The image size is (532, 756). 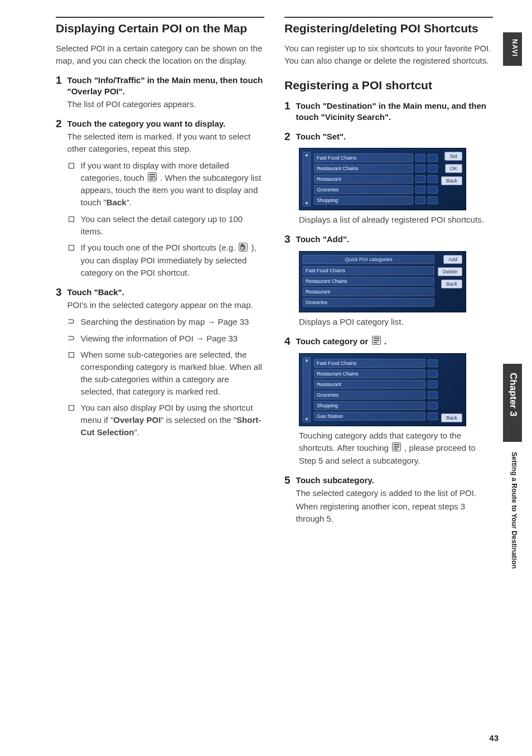 I want to click on bullet-item: If you want to display with more detaile…, so click(x=166, y=184).